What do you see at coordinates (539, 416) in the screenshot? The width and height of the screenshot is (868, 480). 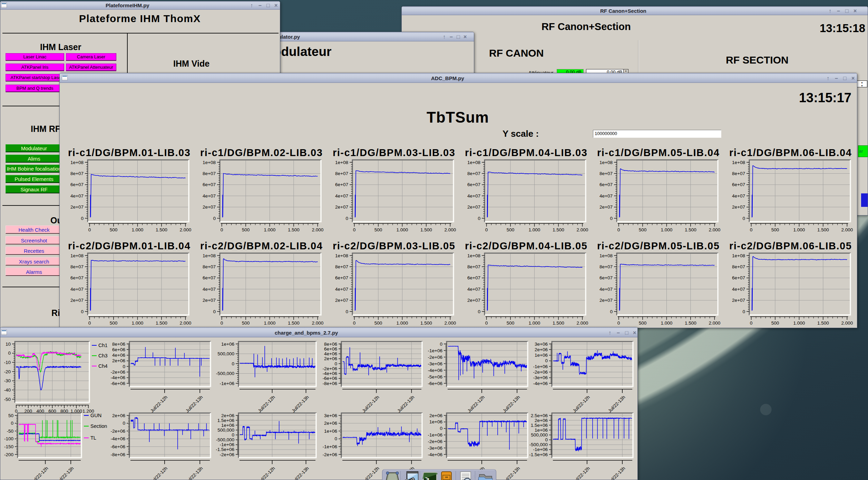 I see `svg-text: 2.5e+06` at bounding box center [539, 416].